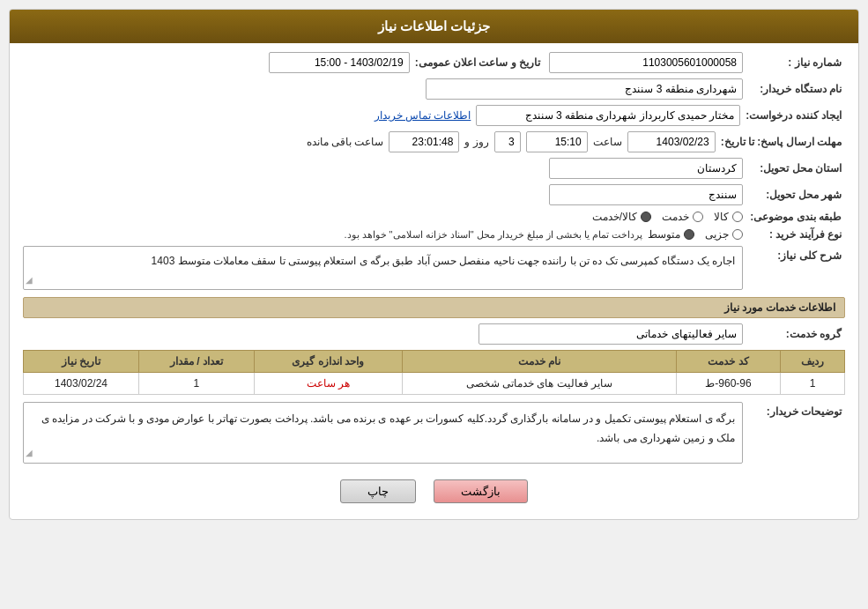 Image resolution: width=868 pixels, height=609 pixels. What do you see at coordinates (646, 168) in the screenshot?
I see `province-input` at bounding box center [646, 168].